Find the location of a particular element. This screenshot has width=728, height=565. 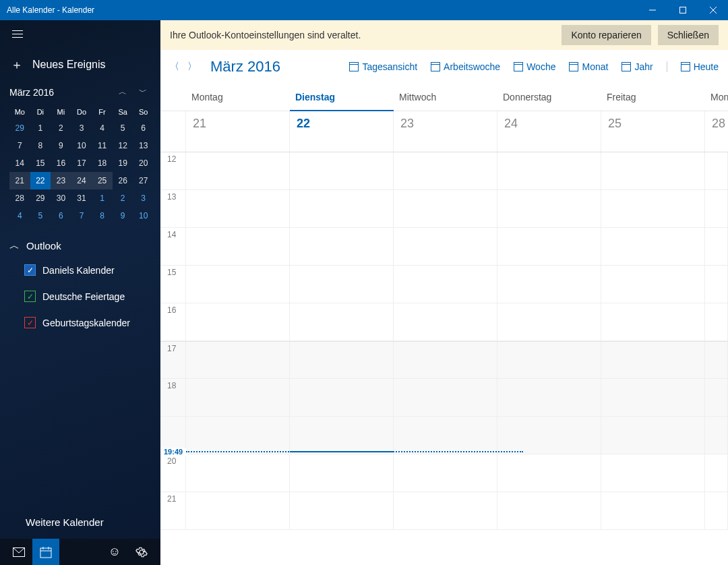

day-header-today: Dienstag is located at coordinates (342, 97).